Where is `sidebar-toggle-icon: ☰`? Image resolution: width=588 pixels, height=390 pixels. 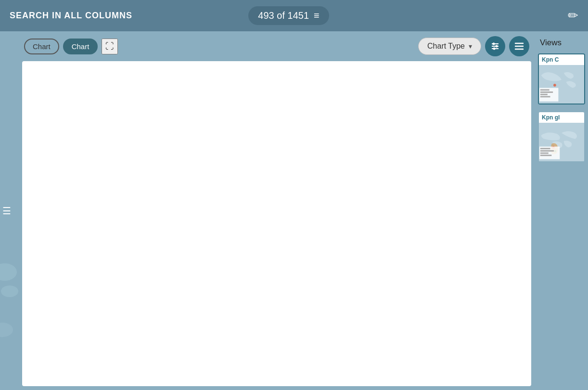
sidebar-toggle-icon: ☰ is located at coordinates (7, 211).